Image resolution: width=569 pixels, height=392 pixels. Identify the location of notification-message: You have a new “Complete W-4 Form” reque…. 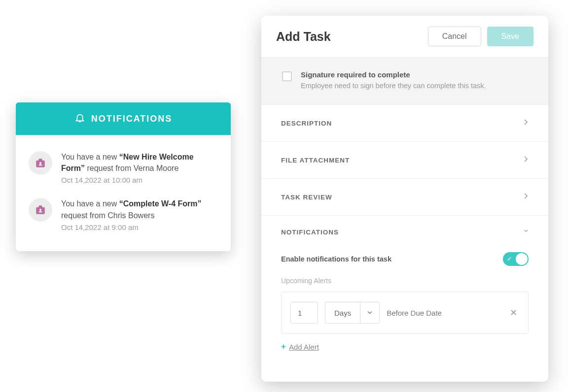
(140, 209).